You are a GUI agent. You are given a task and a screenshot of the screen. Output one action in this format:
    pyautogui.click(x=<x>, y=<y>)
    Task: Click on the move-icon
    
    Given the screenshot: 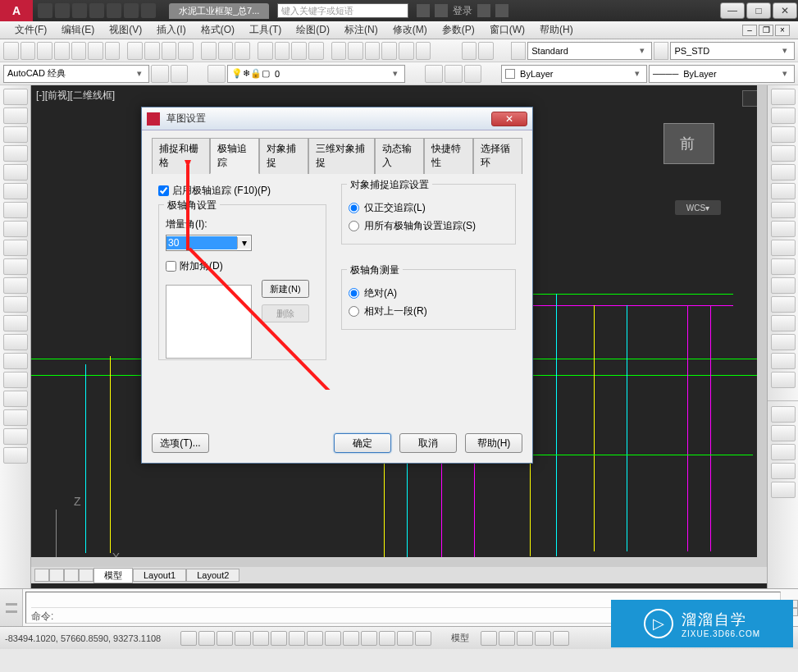 What is the action you would take?
    pyautogui.click(x=783, y=191)
    